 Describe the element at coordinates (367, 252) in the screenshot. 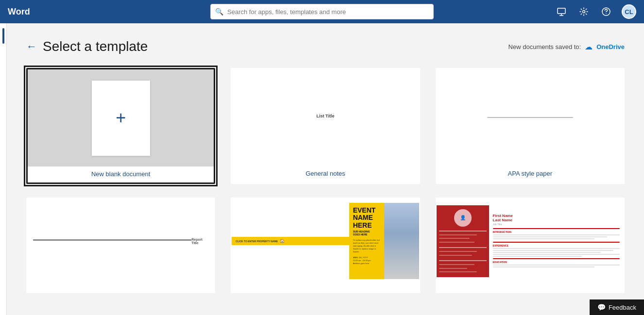

I see `event-details: To replace any placeholder text (such as…` at that location.